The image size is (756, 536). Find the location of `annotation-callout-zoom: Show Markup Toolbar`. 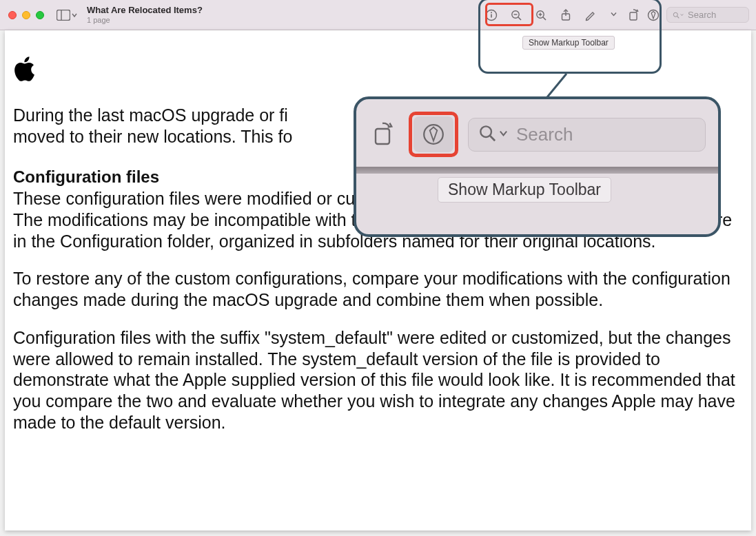

annotation-callout-zoom: Show Markup Toolbar is located at coordinates (538, 167).